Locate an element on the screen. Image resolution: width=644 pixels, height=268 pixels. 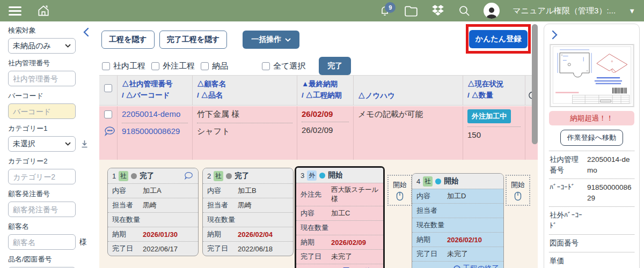
internal-process-label: 社内工程 is located at coordinates (129, 66).